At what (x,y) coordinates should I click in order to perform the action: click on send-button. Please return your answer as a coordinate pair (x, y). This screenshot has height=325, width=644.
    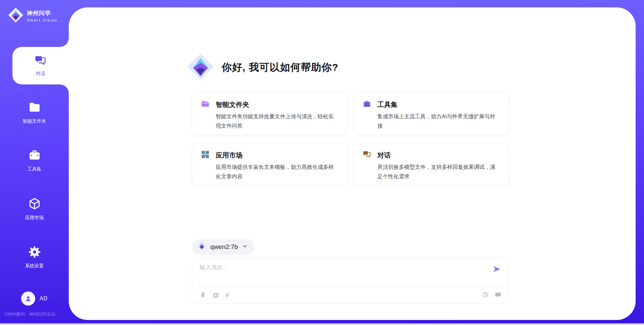
    Looking at the image, I should click on (497, 269).